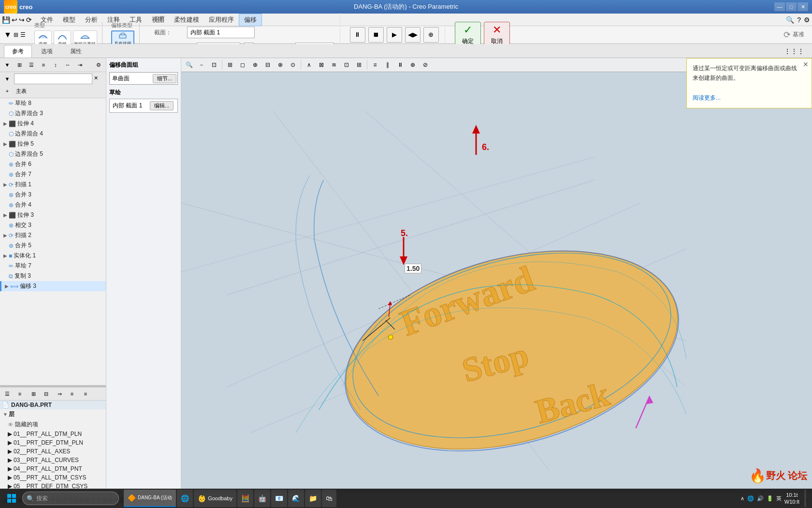 Image resolution: width=812 pixels, height=508 pixels. I want to click on save-icon: 💾, so click(6, 20).